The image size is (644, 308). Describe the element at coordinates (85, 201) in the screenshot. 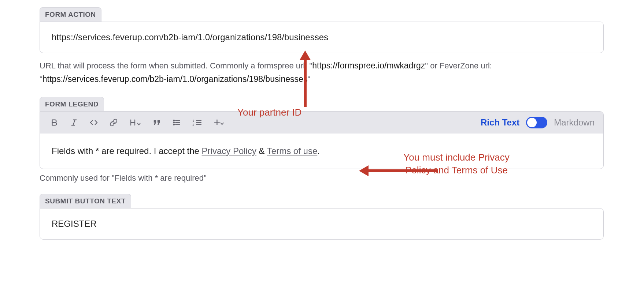

I see `submit-button-text-label: SUBMIT BUTTON TEXT` at that location.